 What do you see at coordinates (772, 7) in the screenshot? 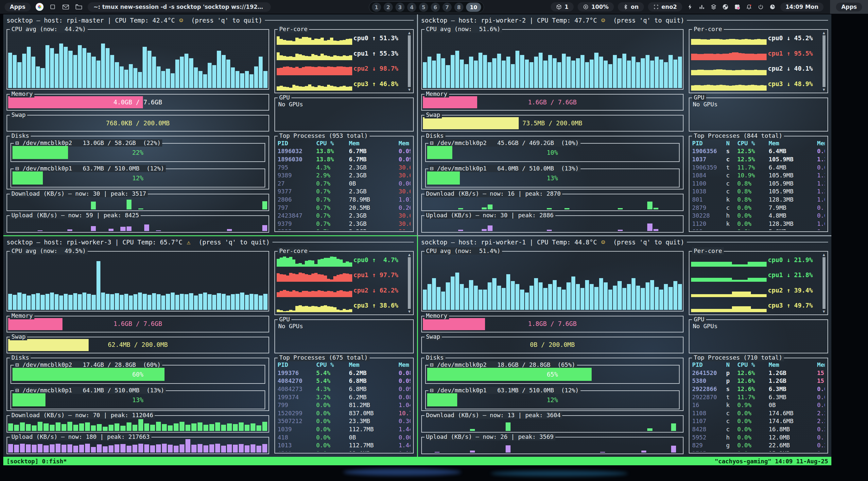
I see `usage-chart-icon` at bounding box center [772, 7].